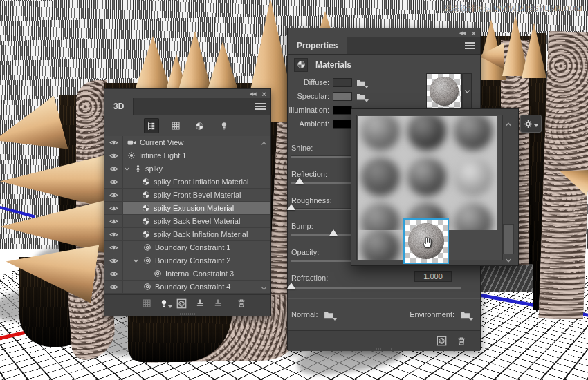  What do you see at coordinates (441, 341) in the screenshot?
I see `environment-button` at bounding box center [441, 341].